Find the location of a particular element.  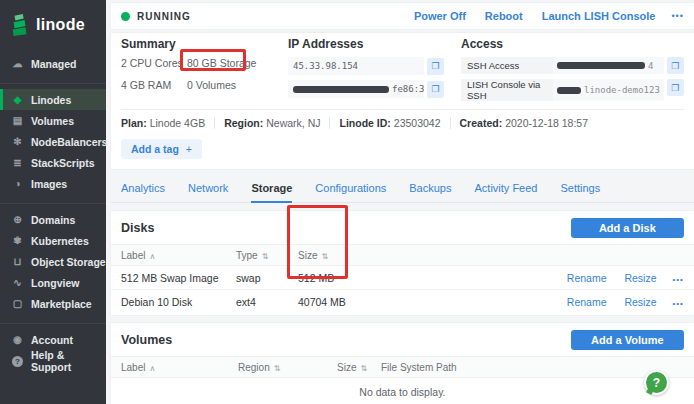

volumes-column-region: Region⇅ is located at coordinates (288, 368).